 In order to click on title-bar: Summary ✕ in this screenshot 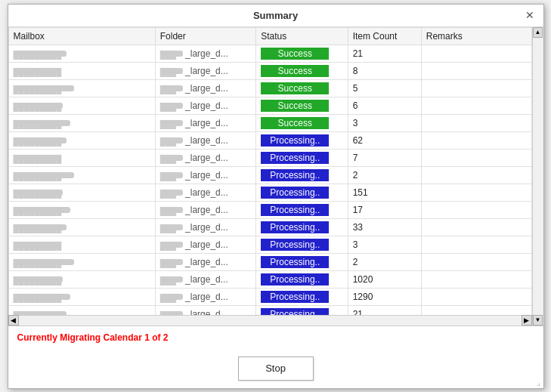, I will do `click(276, 16)`.